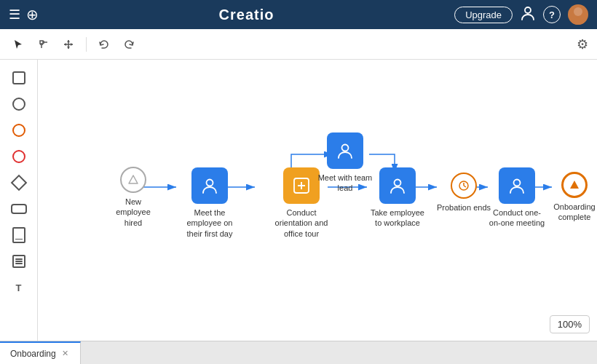 The height and width of the screenshot is (364, 597). What do you see at coordinates (19, 44) in the screenshot?
I see `select-tool` at bounding box center [19, 44].